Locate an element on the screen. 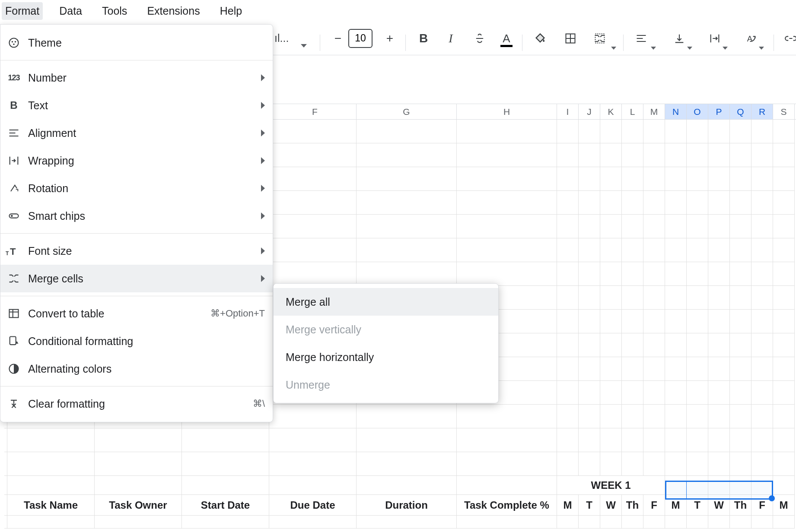 Image resolution: width=796 pixels, height=532 pixels. day-cell: Th is located at coordinates (633, 505).